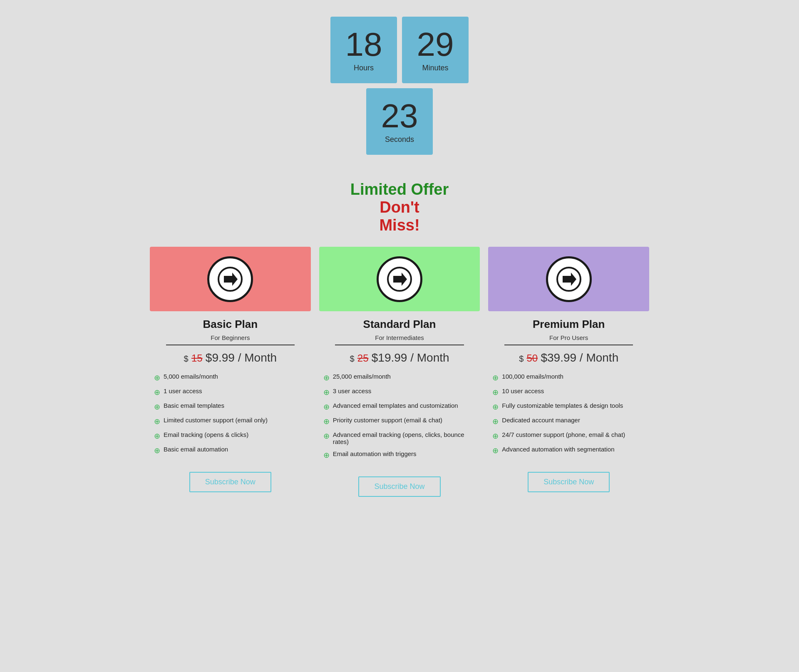  I want to click on basic-plan-price: $ 15 $9.99 / Month, so click(231, 358).